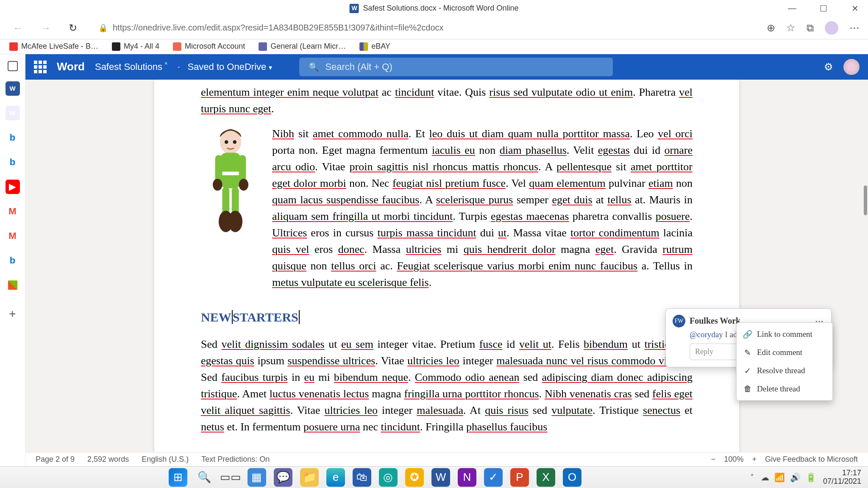  What do you see at coordinates (780, 477) in the screenshot?
I see `tray-wifi-icon: 📶` at bounding box center [780, 477].